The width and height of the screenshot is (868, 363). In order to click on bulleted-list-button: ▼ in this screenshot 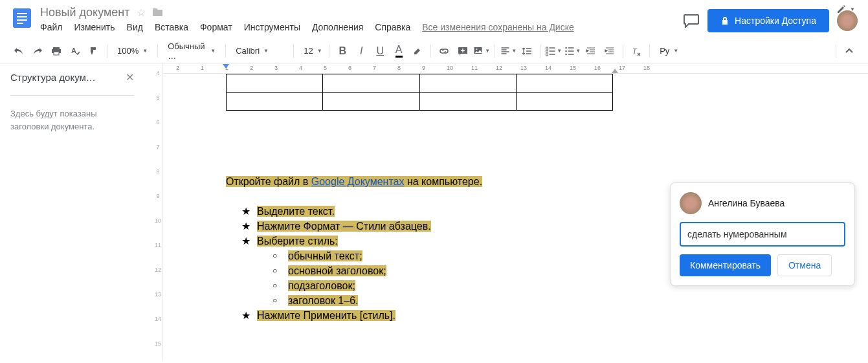, I will do `click(572, 51)`.